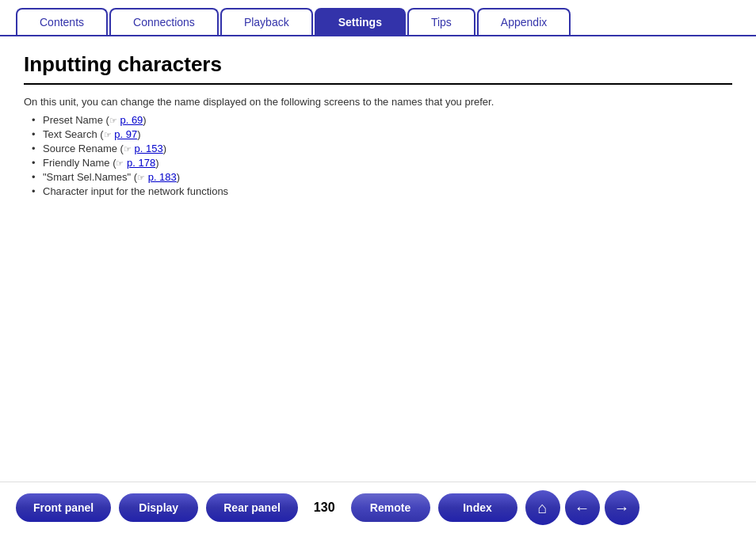 Image resolution: width=756 pixels, height=533 pixels. What do you see at coordinates (382, 177) in the screenshot?
I see `list-item: "Smart Sel.Names" (☞ p. 183)` at bounding box center [382, 177].